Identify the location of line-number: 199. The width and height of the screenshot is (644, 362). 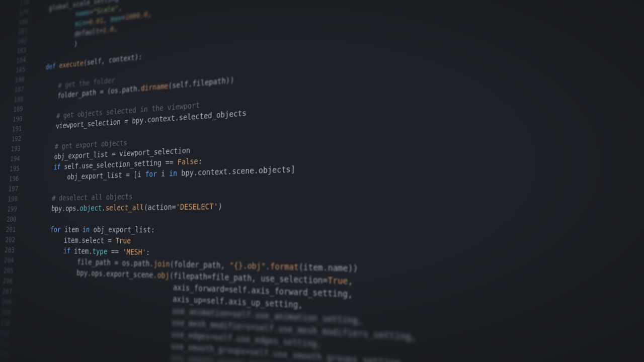
(9, 209).